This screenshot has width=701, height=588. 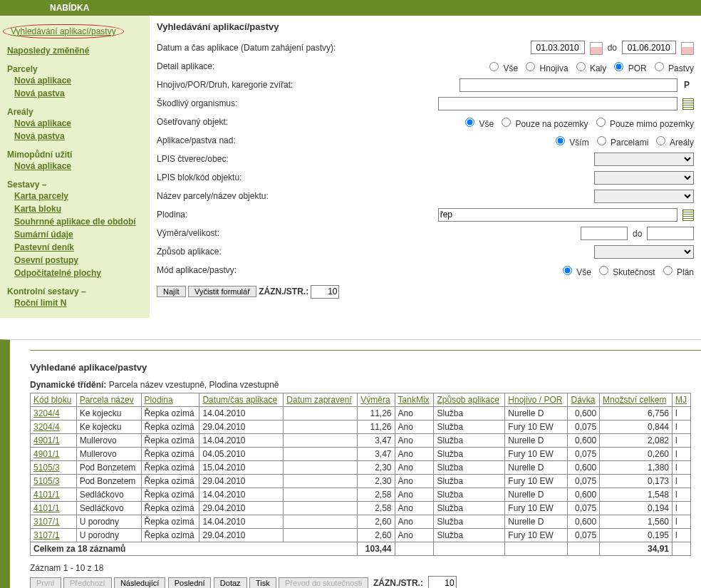 I want to click on sidebar-mimo-new-app: Nová aplikace, so click(x=43, y=166).